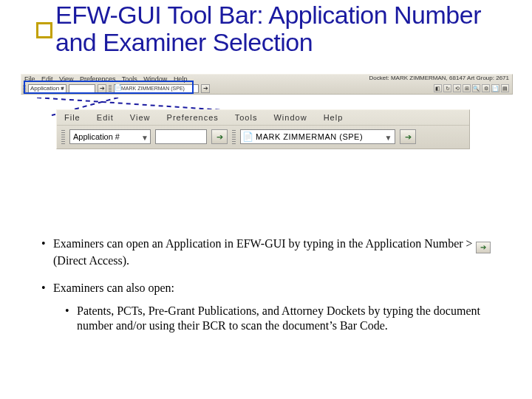  Describe the element at coordinates (105, 117) in the screenshot. I see `menu-edit: Edit` at that location.